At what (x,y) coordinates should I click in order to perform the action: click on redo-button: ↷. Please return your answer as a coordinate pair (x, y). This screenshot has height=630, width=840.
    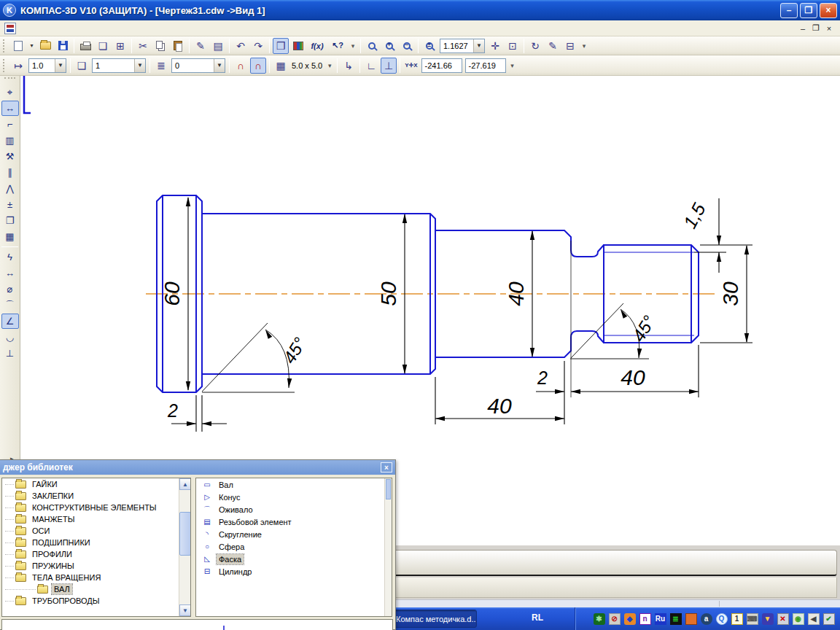
    Looking at the image, I should click on (258, 46).